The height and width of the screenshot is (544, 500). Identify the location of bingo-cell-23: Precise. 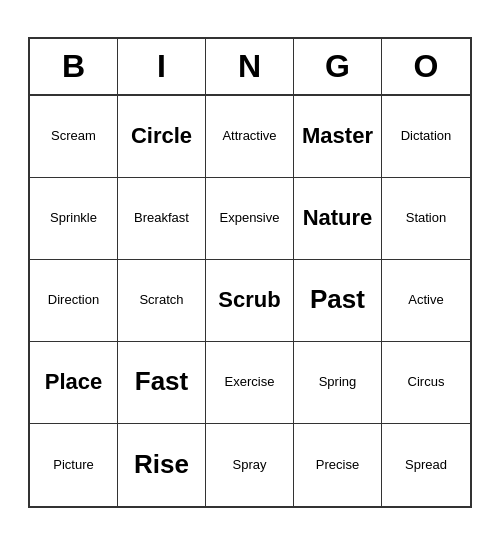
(338, 465).